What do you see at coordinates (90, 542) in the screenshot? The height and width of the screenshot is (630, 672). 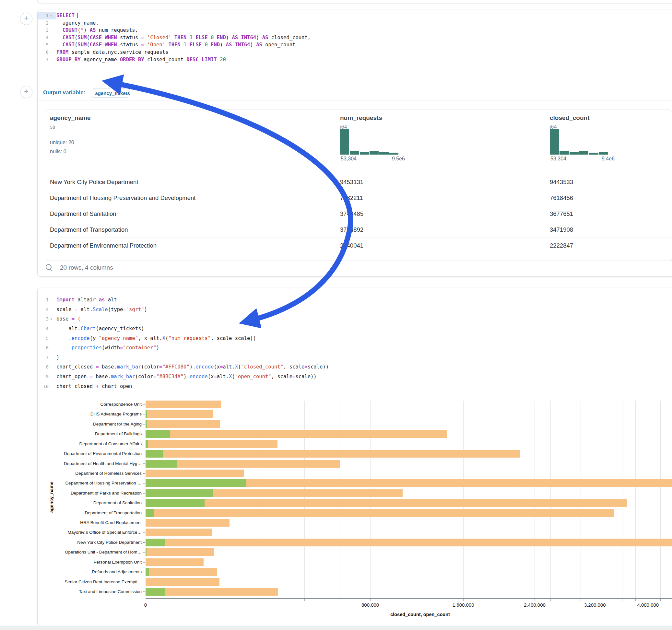 I see `y-axis-label: New York City Police Department` at bounding box center [90, 542].